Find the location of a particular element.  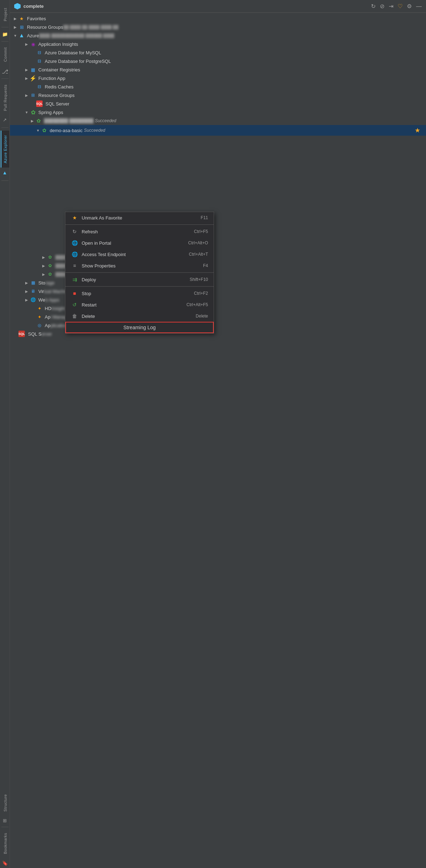

tree-item-spring-apps: ▼ ✿ Spring Apps is located at coordinates (218, 112).